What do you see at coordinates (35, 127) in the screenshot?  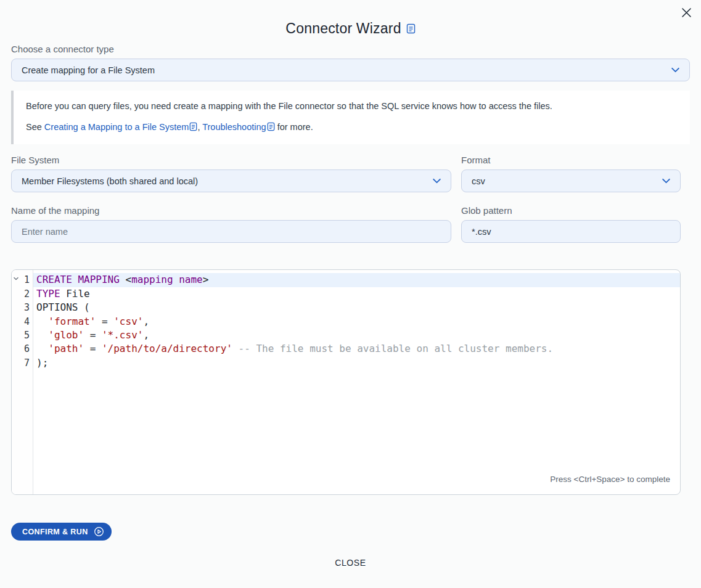 I see `info-see-prefix: See` at bounding box center [35, 127].